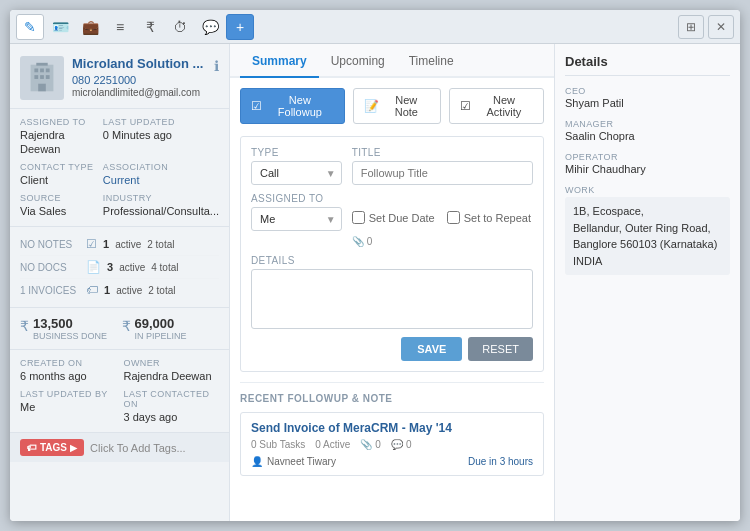  Describe the element at coordinates (120, 290) in the screenshot. I see `invoices-stat-row: 1 INVOICES 🏷 1 active 2 total` at that location.